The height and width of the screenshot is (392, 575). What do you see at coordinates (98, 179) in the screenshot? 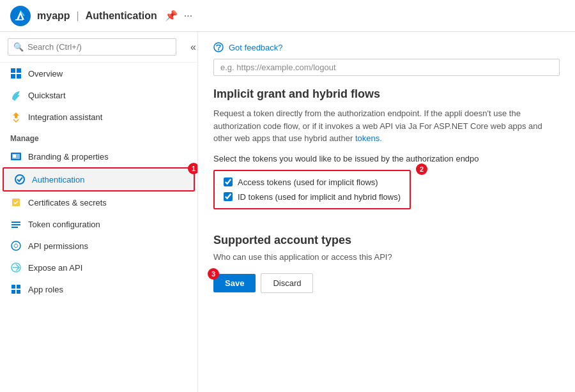
I see `authentication-highlight-box: Authentication 1` at bounding box center [98, 179].